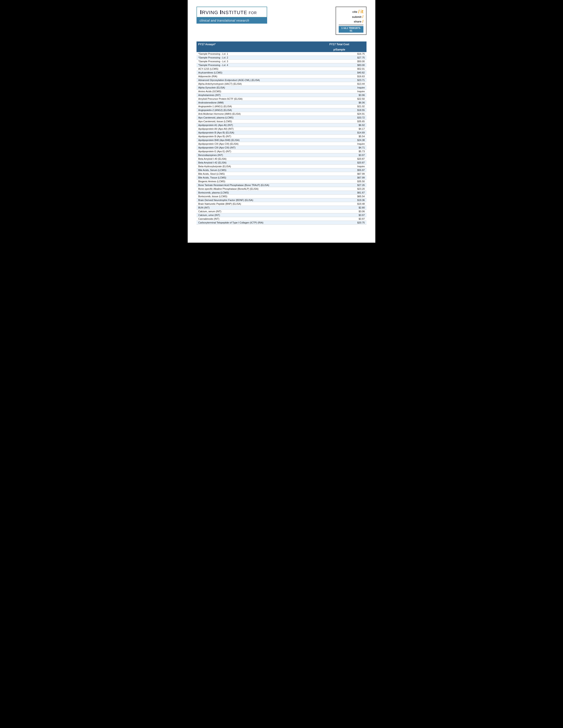 The height and width of the screenshot is (728, 563). What do you see at coordinates (340, 80) in the screenshot?
I see `cost-cell: $23.71` at bounding box center [340, 80].